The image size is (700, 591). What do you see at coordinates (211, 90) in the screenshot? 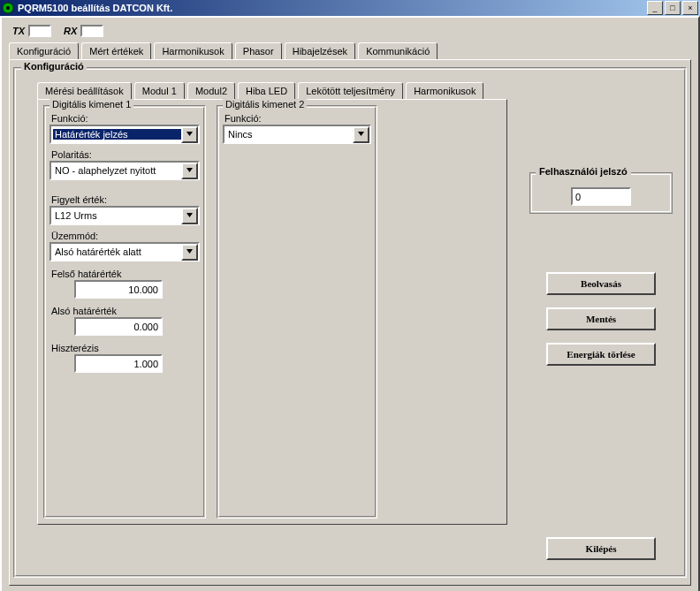
I see `tab-modul2: Modul2` at bounding box center [211, 90].